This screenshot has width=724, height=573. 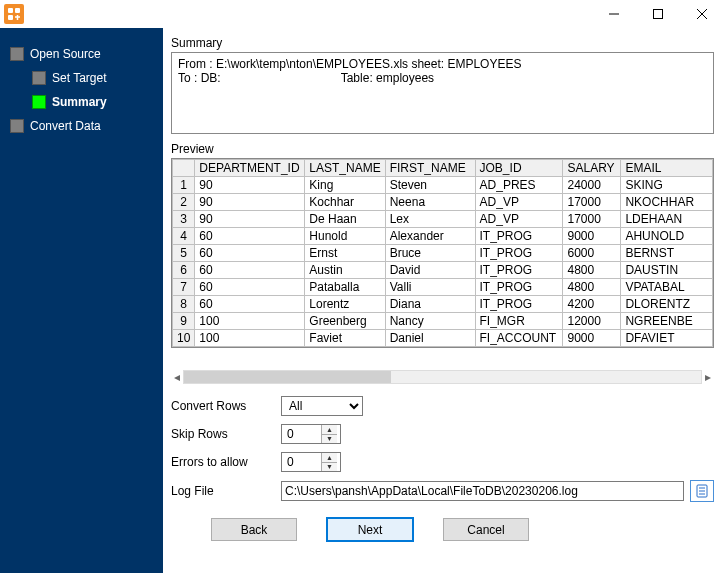 What do you see at coordinates (658, 14) in the screenshot?
I see `maximize-button` at bounding box center [658, 14].